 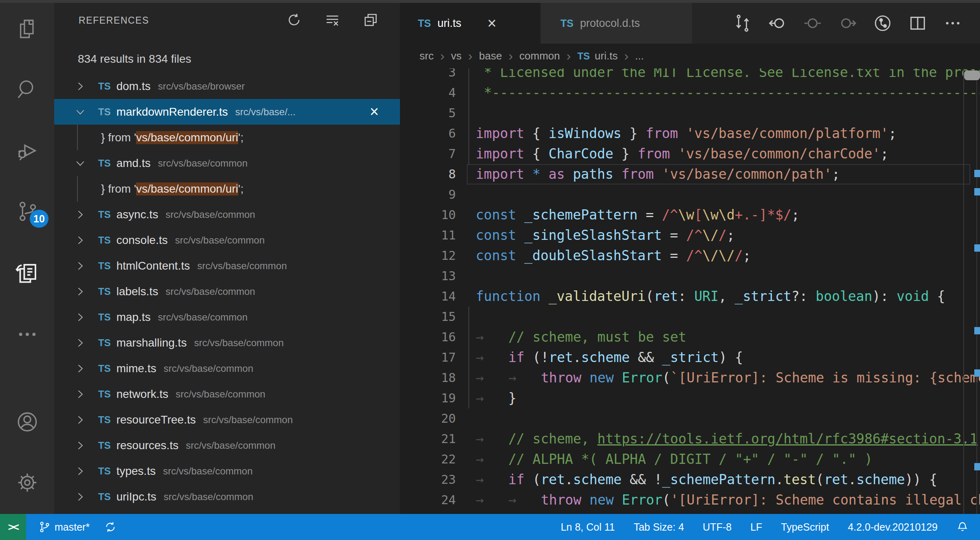 What do you see at coordinates (743, 23) in the screenshot?
I see `compare-changes-icon` at bounding box center [743, 23].